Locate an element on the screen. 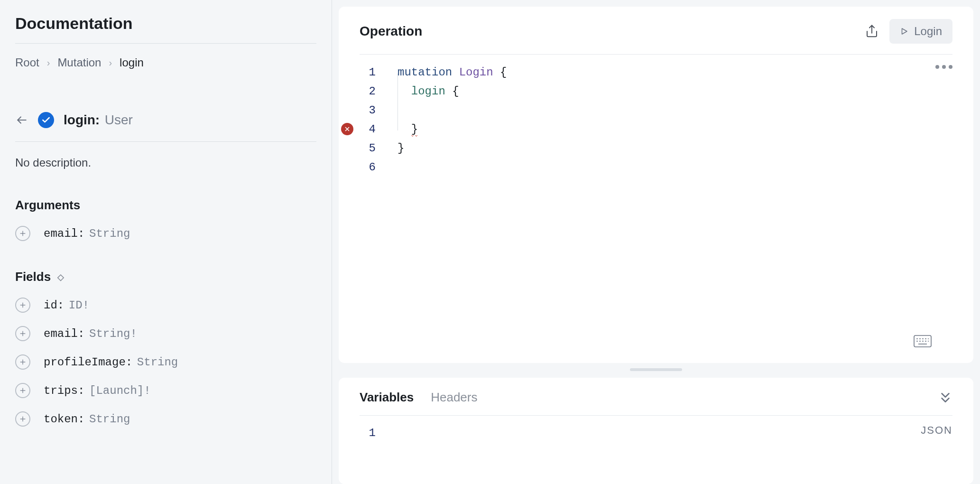 The image size is (980, 484). field-row: trips: [Launch]! is located at coordinates (166, 391).